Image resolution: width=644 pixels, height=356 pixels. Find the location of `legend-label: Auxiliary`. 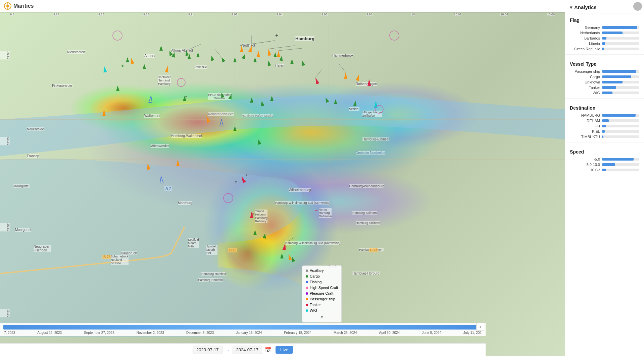

legend-label: Auxiliary is located at coordinates (317, 271).